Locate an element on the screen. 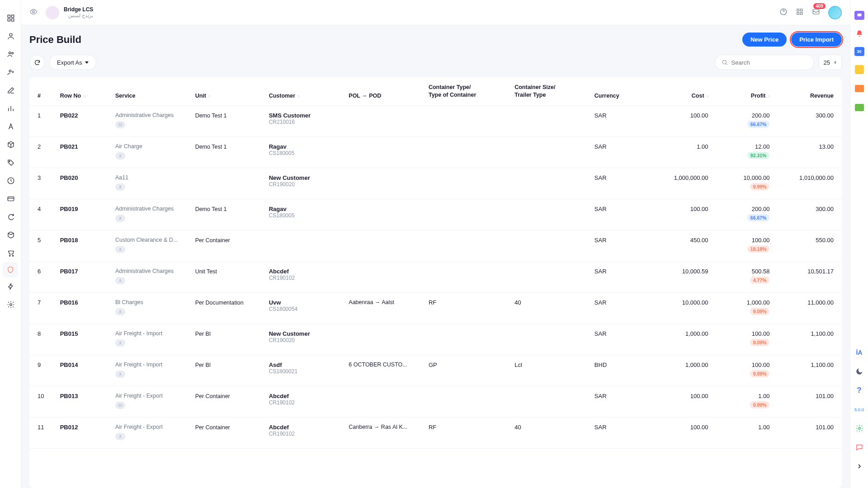  cell-service: Air Charge is located at coordinates (151, 152).